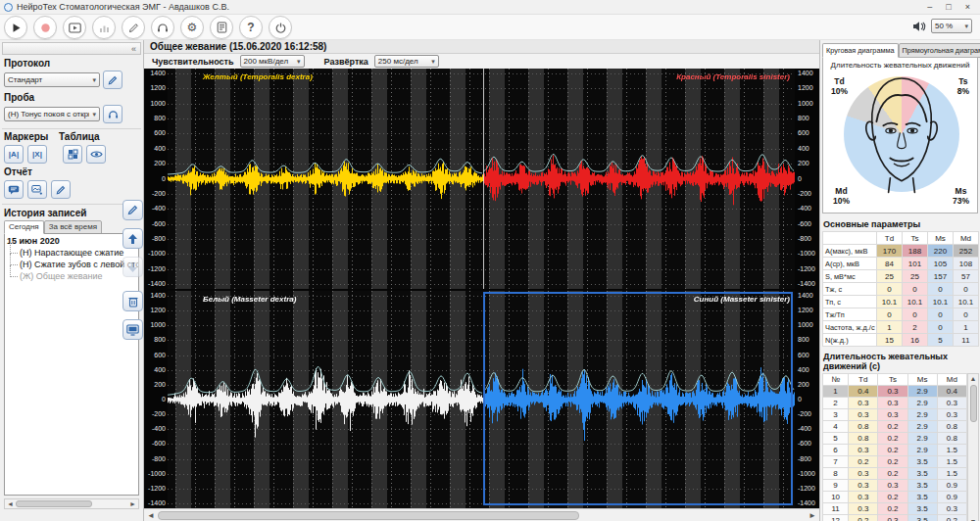 The width and height of the screenshot is (980, 521). What do you see at coordinates (893, 403) in the screenshot?
I see `duration-value-cell: 0.3` at bounding box center [893, 403].